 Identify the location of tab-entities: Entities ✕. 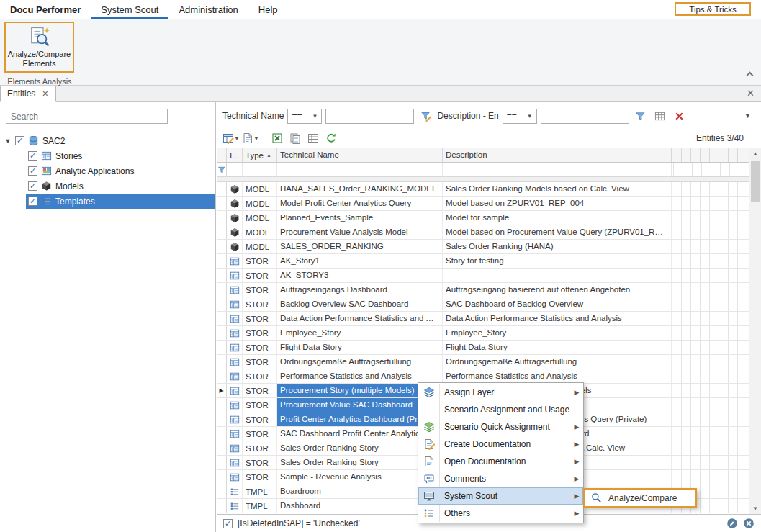
(28, 94).